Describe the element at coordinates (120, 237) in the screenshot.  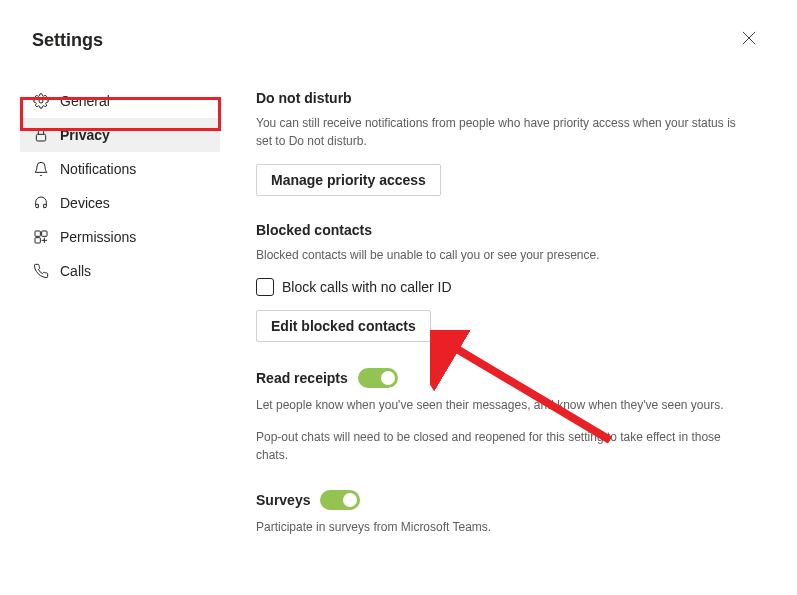
I see `sidebar-item-permissions: Permissions` at that location.